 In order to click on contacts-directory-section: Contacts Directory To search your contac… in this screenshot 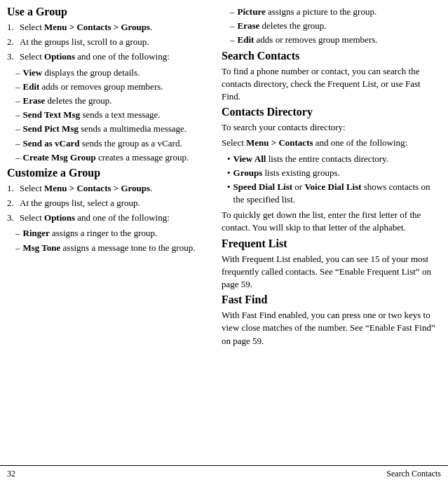, I will do `click(331, 170)`.